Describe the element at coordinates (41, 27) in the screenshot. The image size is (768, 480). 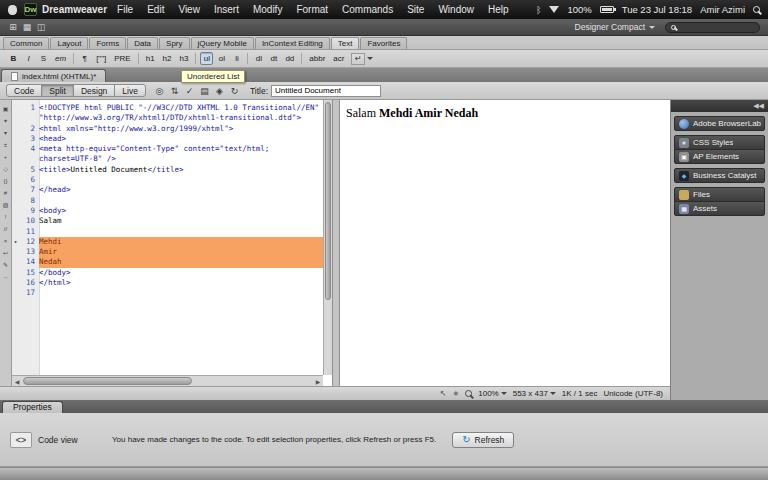
I see `site-manage-icon: ◫` at that location.